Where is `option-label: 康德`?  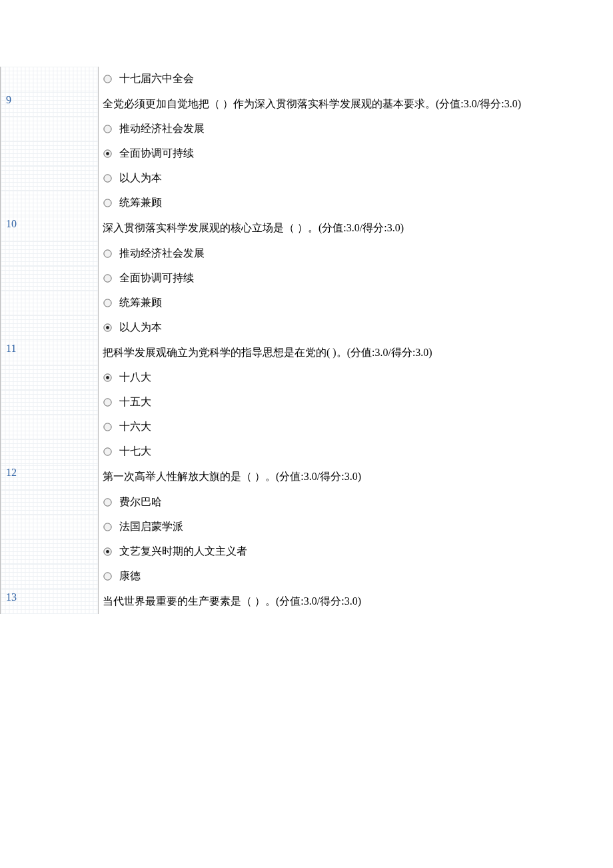 option-label: 康德 is located at coordinates (130, 576).